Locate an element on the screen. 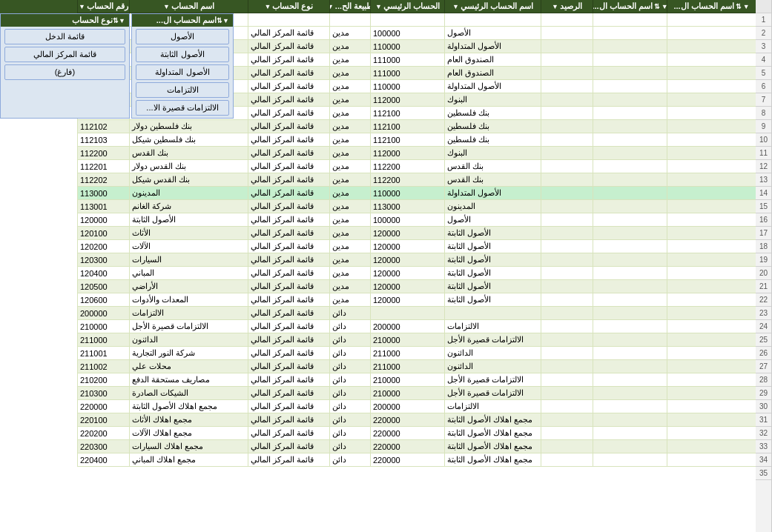  filter-icon-f: ▼ is located at coordinates (455, 7).